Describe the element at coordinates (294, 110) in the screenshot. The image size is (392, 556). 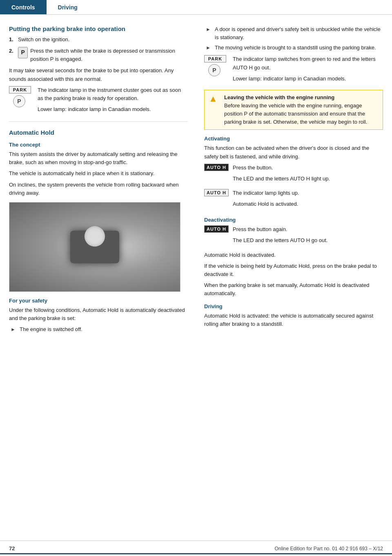
I see `warning-box: ▲ Leaving the vehicle with the engine ru…` at that location.